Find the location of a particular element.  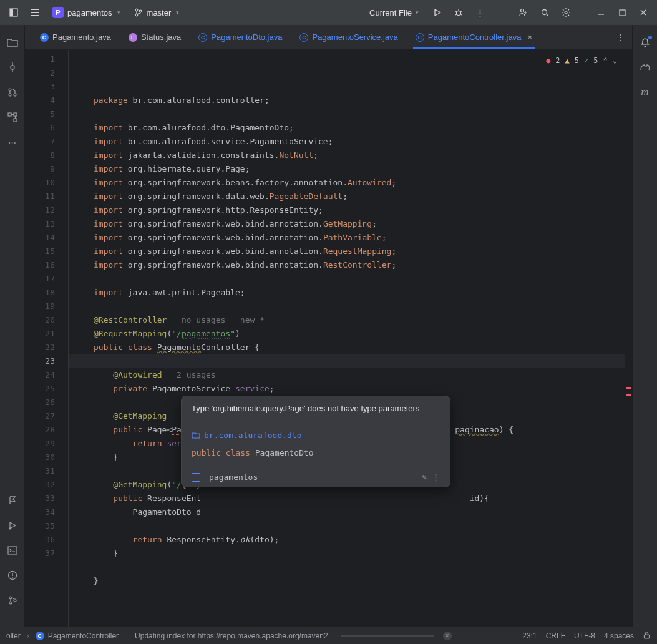

cancel-task-icon: × is located at coordinates (447, 636).